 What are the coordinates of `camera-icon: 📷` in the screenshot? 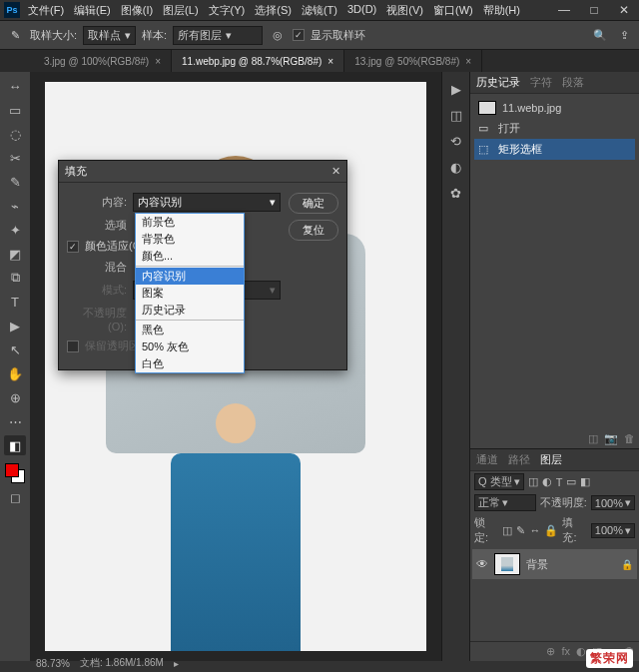 It's located at (611, 439).